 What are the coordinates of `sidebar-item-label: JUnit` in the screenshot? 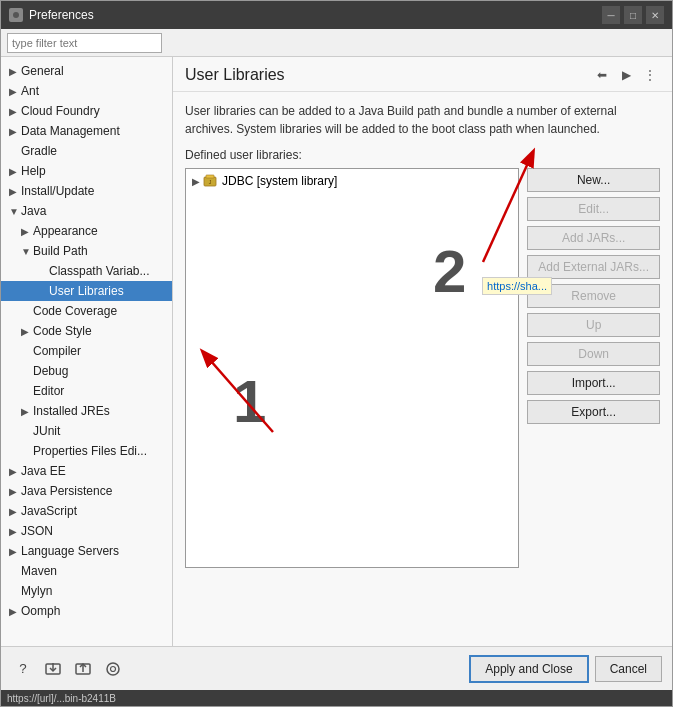 It's located at (100, 431).